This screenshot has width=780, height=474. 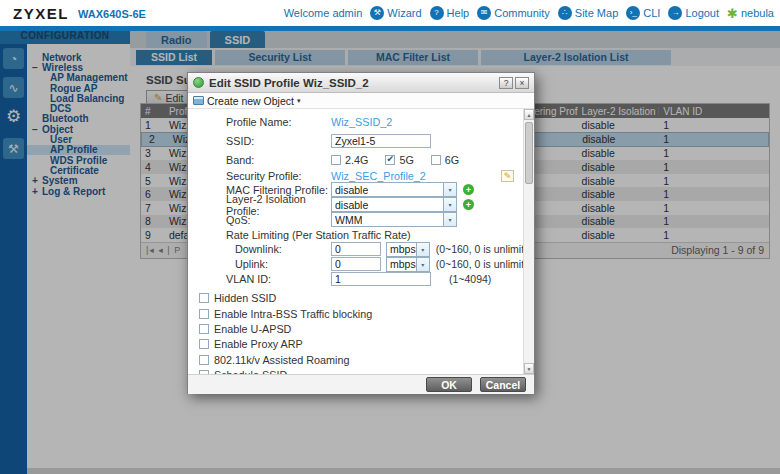 I want to click on vlan-id-label: VLAN ID:, so click(x=278, y=279).